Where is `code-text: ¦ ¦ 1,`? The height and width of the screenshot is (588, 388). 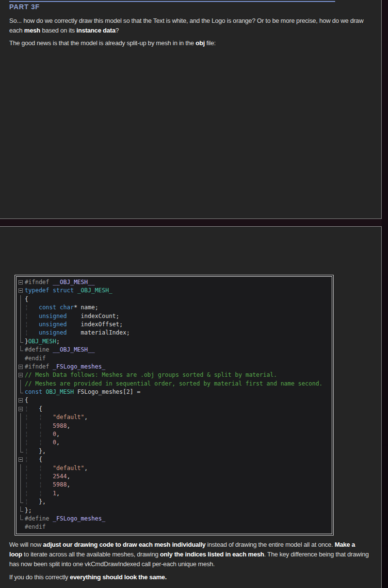 code-text: ¦ ¦ 1, is located at coordinates (42, 493).